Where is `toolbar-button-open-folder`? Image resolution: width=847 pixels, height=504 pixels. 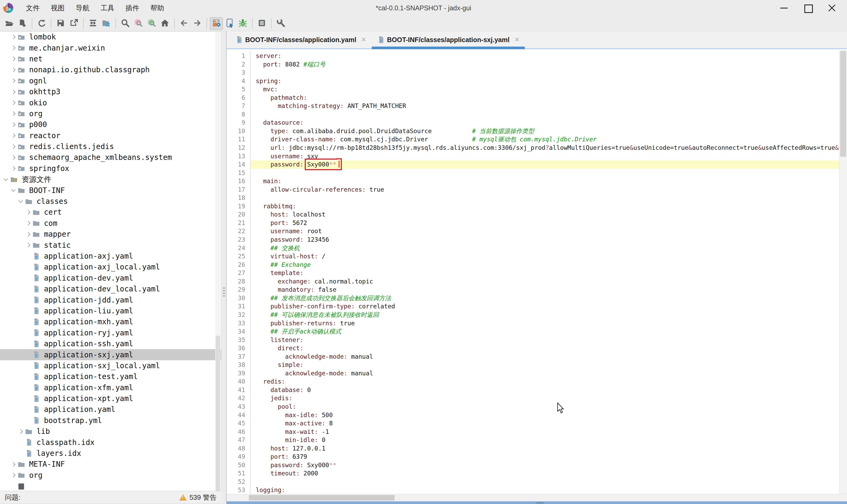
toolbar-button-open-folder is located at coordinates (10, 24).